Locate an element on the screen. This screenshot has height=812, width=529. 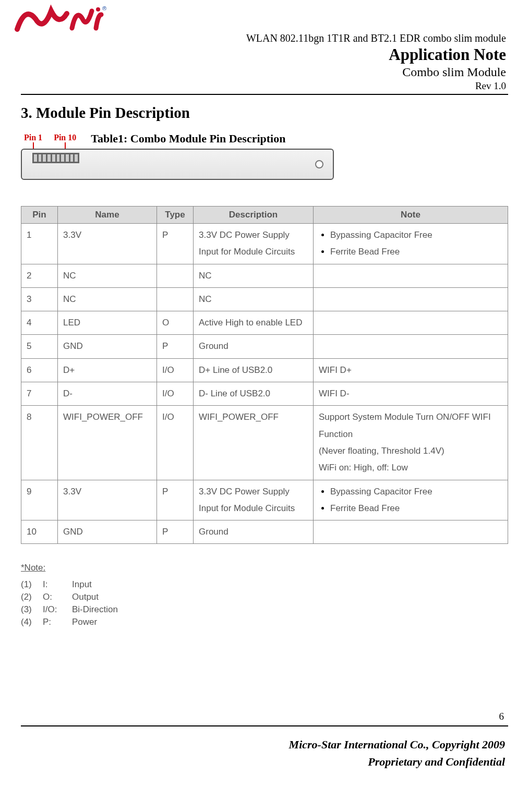
col-desc: Description is located at coordinates (254, 215).